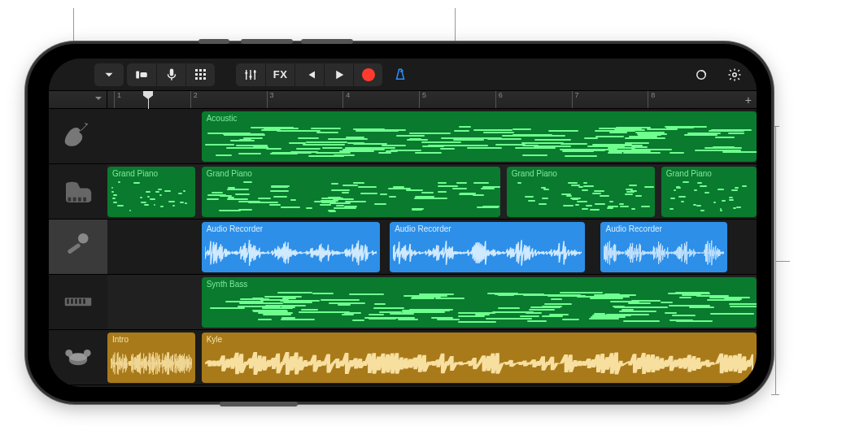  I want to click on ruler-bar-marker: 2, so click(194, 99).